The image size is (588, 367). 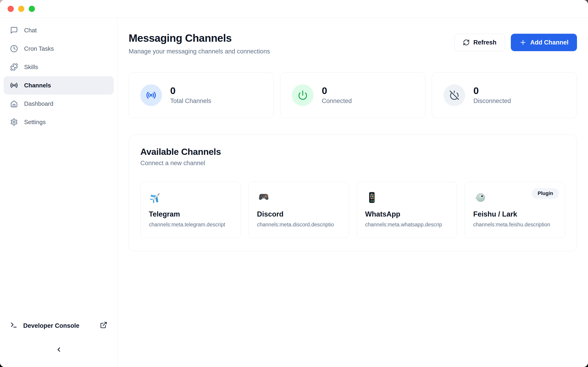 What do you see at coordinates (515, 225) in the screenshot?
I see `channel-description: channels:meta.feishu.description` at bounding box center [515, 225].